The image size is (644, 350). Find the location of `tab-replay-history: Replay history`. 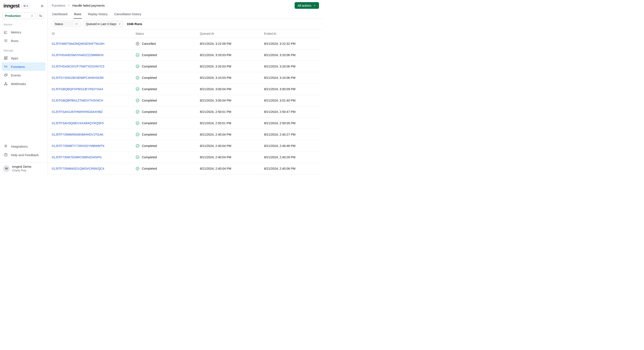

tab-replay-history: Replay history is located at coordinates (98, 15).